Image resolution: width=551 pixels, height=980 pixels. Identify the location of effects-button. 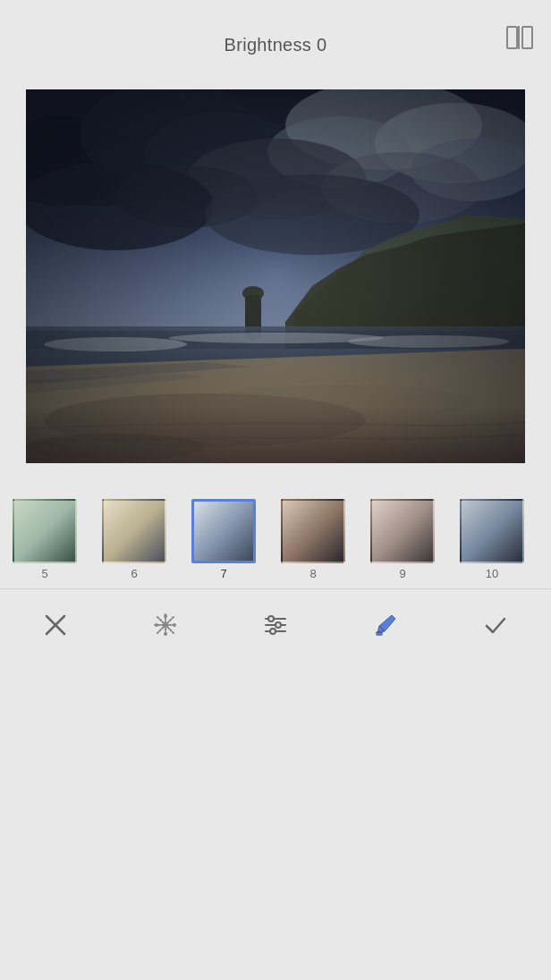
(165, 625).